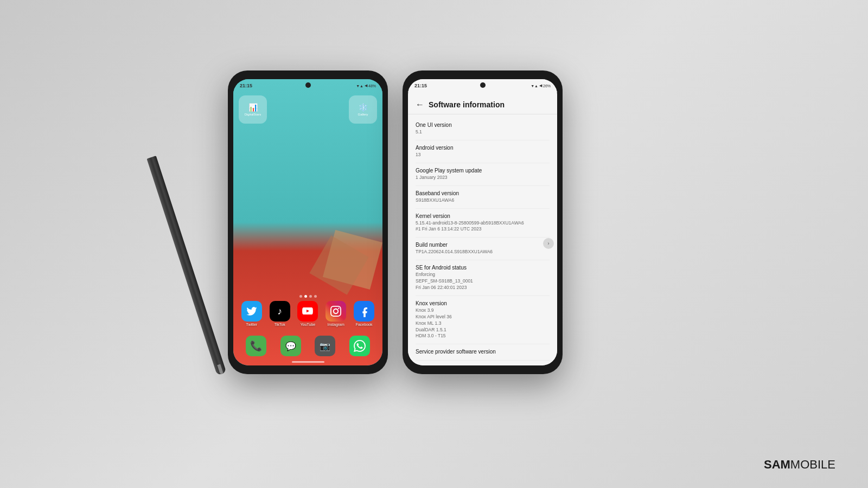  Describe the element at coordinates (548, 243) in the screenshot. I see `scroll-indicator: ›` at that location.